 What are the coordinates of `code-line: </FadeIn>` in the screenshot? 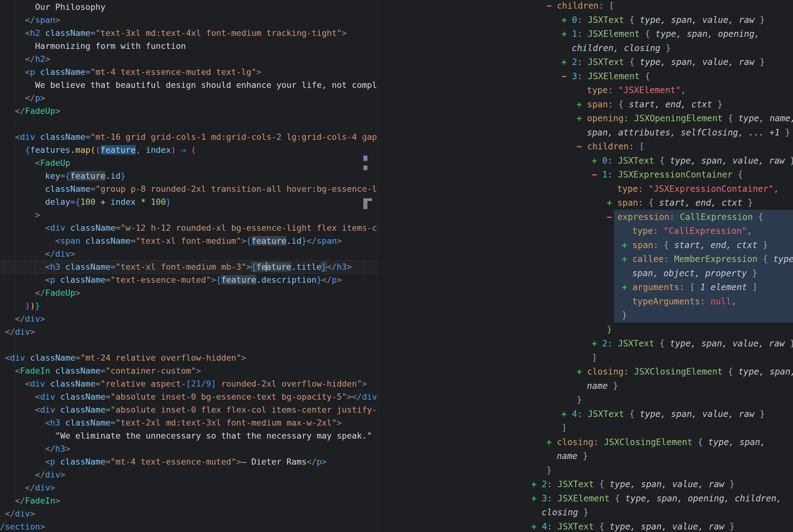 It's located at (189, 501).